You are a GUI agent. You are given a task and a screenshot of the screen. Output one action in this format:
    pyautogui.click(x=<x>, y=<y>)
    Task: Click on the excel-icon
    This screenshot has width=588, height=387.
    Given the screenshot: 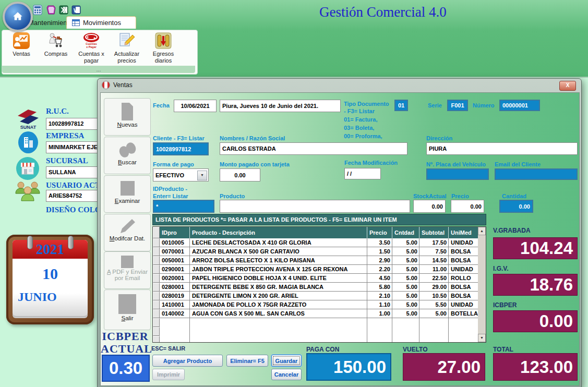 What is the action you would take?
    pyautogui.click(x=64, y=10)
    